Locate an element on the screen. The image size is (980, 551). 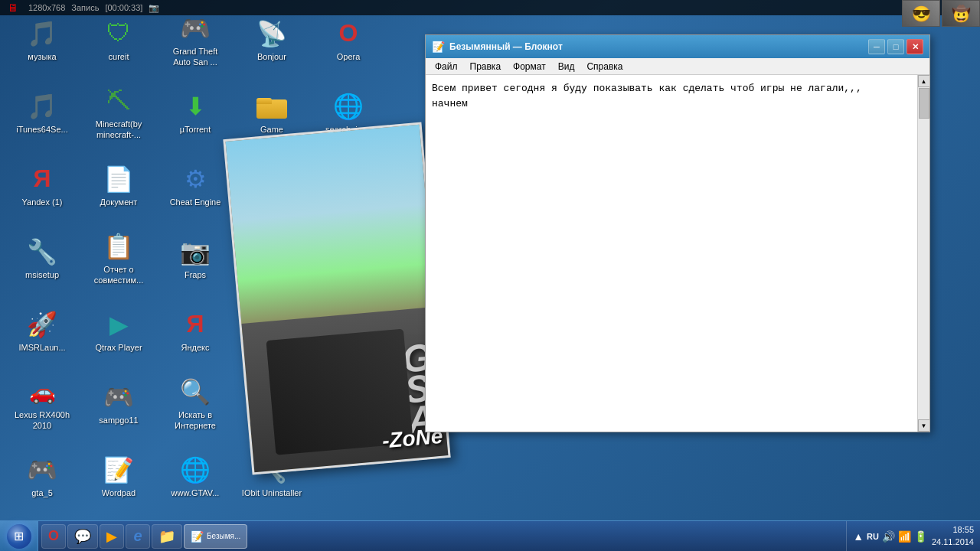
icon-sampgo11: 🎮 sampgo11 is located at coordinates (119, 404).